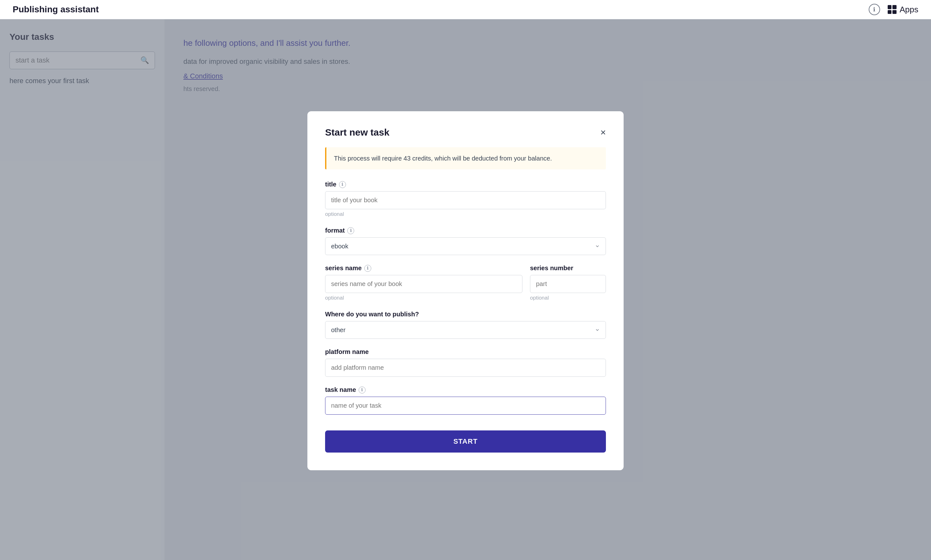 This screenshot has height=560, width=931. Describe the element at coordinates (466, 362) in the screenshot. I see `platform-name-field-group: platform name` at that location.